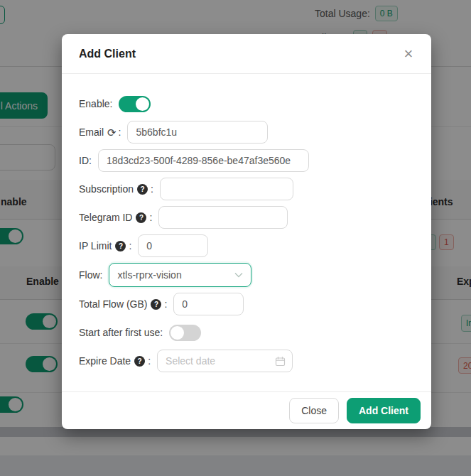 Image resolution: width=471 pixels, height=476 pixels. I want to click on modal-title: Add Client, so click(107, 54).